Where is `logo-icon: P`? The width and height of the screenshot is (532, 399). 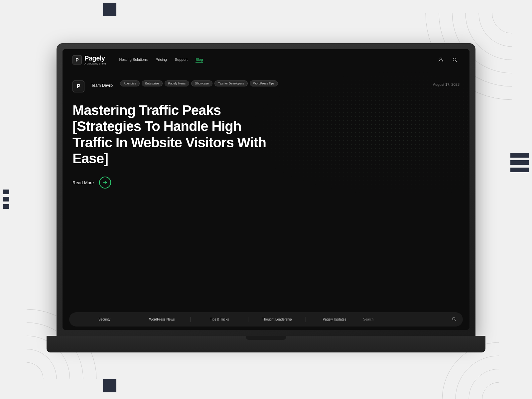 logo-icon: P is located at coordinates (77, 60).